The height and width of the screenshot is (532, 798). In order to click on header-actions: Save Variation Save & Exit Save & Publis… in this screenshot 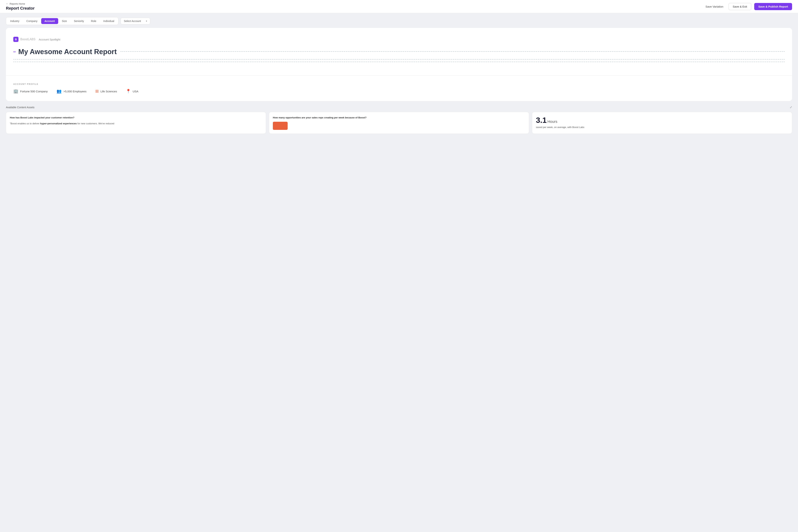, I will do `click(748, 7)`.